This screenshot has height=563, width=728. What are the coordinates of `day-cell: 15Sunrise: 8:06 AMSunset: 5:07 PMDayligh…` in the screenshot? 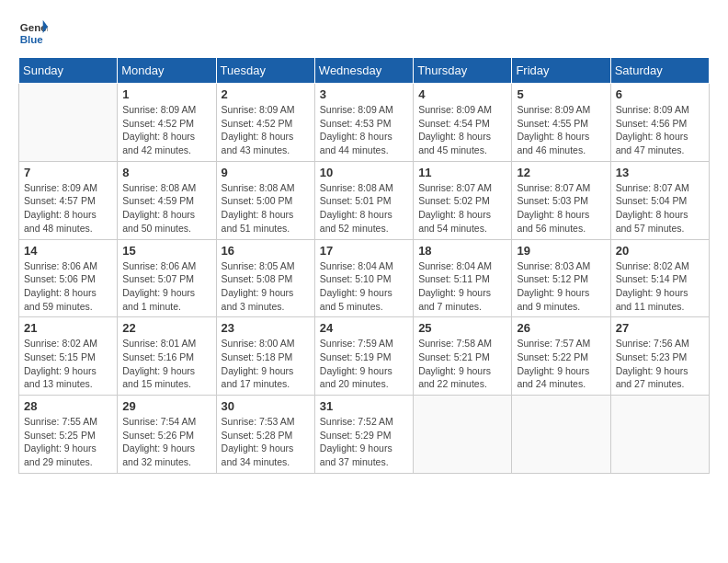 It's located at (167, 278).